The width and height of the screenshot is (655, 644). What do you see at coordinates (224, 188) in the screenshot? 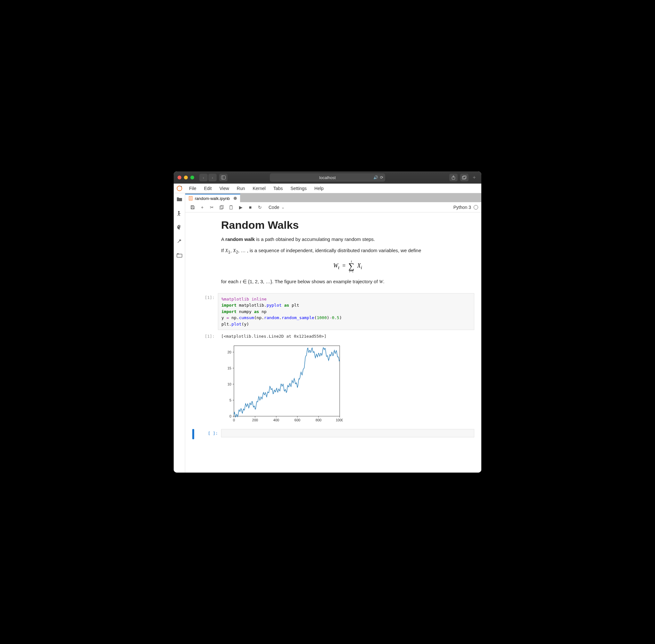
I see `menu-view: View` at bounding box center [224, 188].